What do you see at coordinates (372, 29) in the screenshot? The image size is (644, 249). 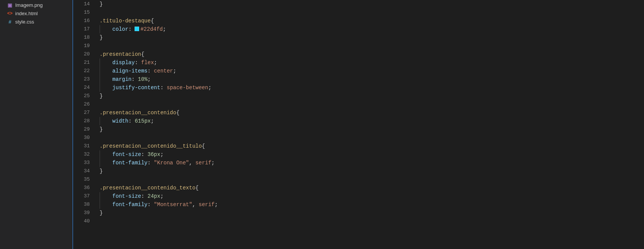 I see `code-line: color: #22d4fd;` at bounding box center [372, 29].